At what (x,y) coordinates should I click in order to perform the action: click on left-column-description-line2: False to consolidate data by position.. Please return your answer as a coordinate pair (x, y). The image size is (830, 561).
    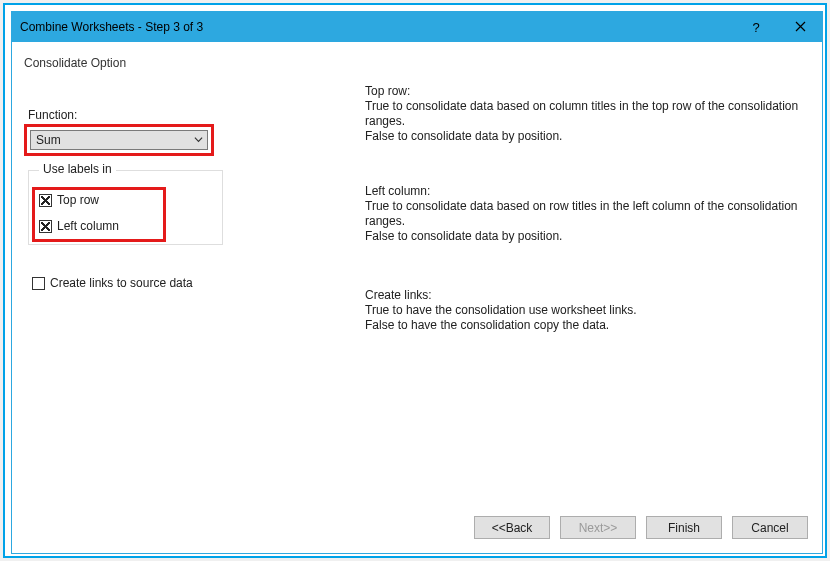
    Looking at the image, I should click on (588, 236).